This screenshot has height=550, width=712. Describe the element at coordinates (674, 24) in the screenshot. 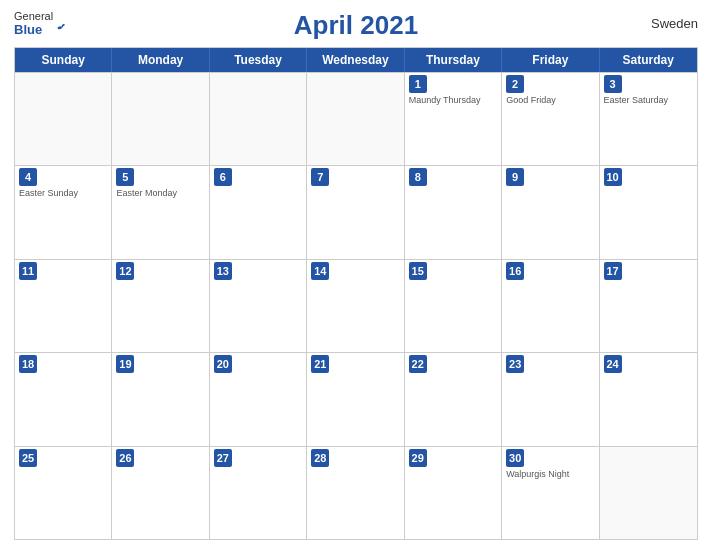

I see `country-label: Sweden` at that location.